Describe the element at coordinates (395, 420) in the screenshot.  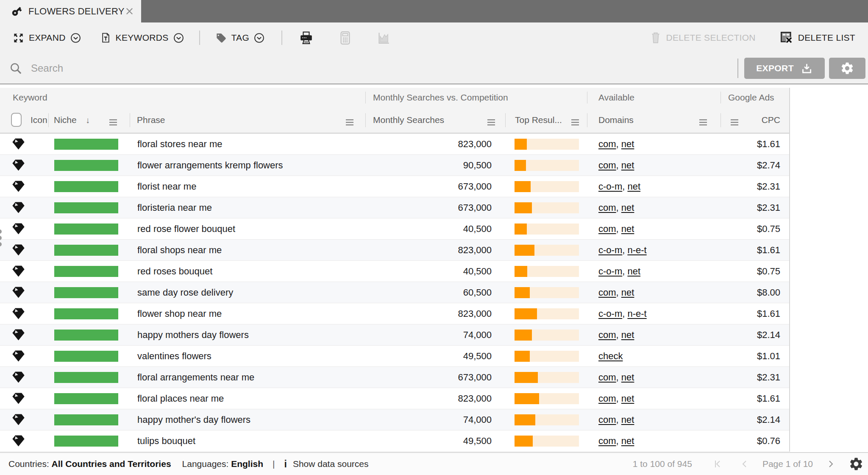
I see `table-row: happy mother's day flowers74,000com, net…` at that location.